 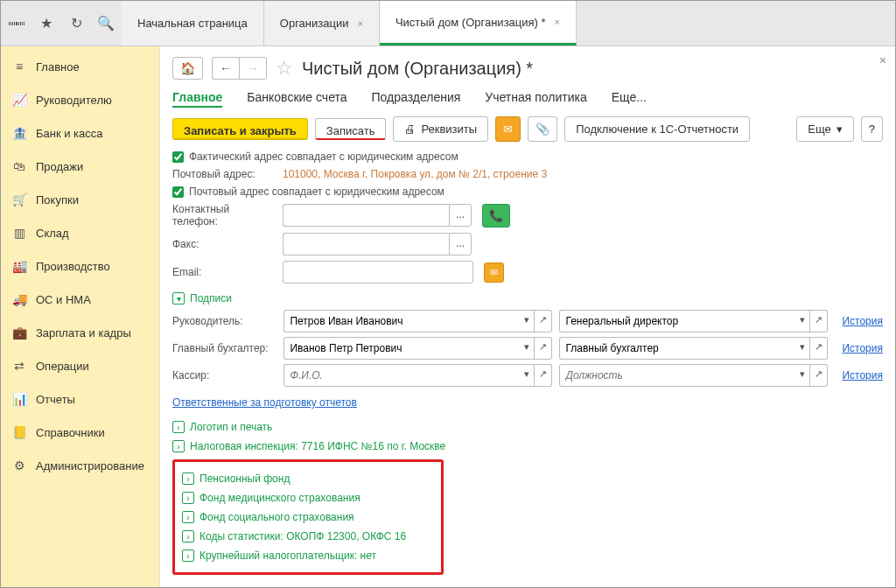 What do you see at coordinates (629, 99) in the screenshot?
I see `subtab-more: Еще...` at bounding box center [629, 99].